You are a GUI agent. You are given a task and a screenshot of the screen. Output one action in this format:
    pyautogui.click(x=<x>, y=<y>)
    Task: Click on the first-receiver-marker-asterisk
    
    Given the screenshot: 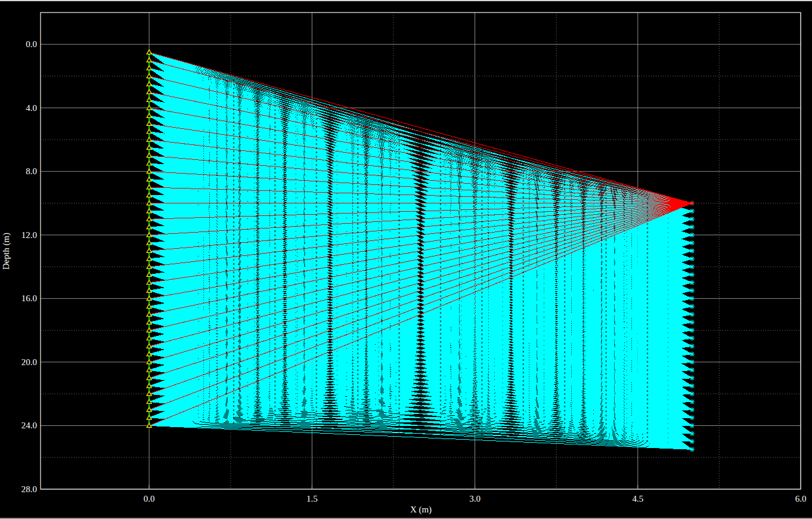 What is the action you would take?
    pyautogui.click(x=692, y=203)
    